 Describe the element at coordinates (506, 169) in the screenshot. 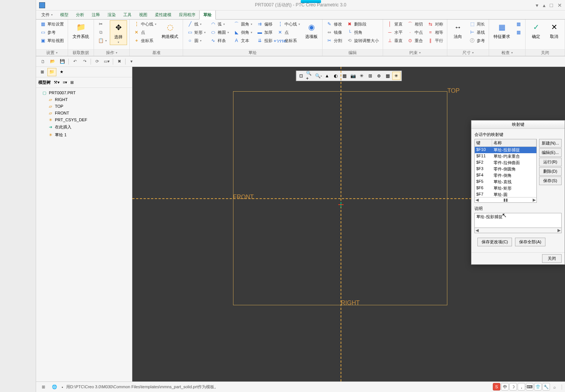

I see `mapkey-row: $F3零件-倒圆角` at that location.